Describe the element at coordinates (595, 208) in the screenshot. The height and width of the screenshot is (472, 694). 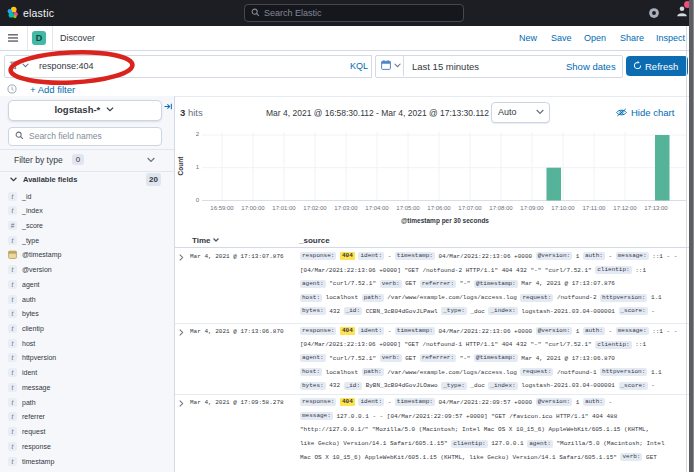
I see `svg-text: 17:11:00` at that location.